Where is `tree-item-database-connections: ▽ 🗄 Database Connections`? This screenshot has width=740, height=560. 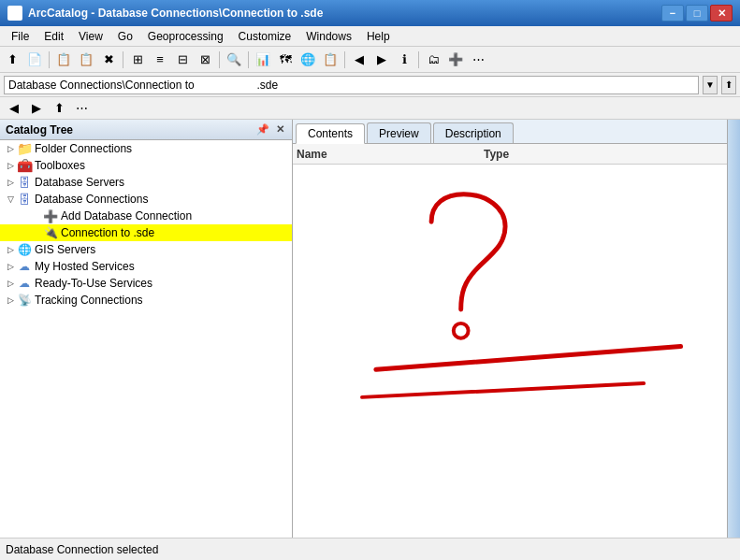
tree-item-database-connections: ▽ 🗄 Database Connections is located at coordinates (146, 199).